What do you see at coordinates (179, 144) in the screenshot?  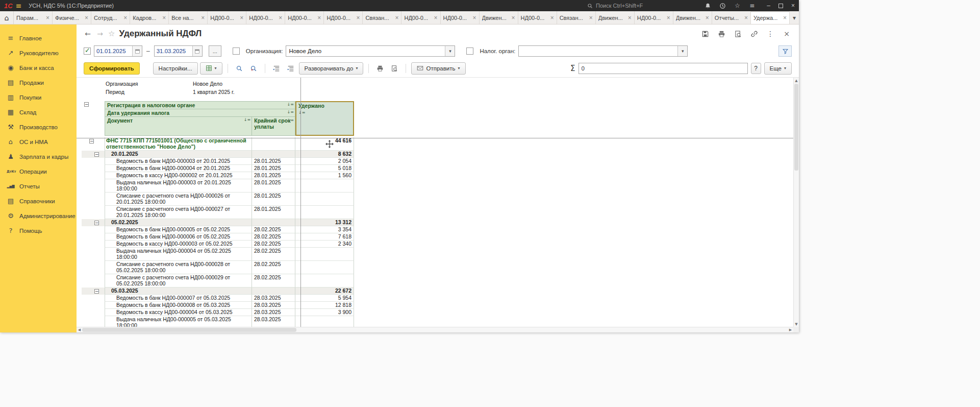 I see `document-cell: ФНС 7715 КПП 771501001 (Общество с огран…` at bounding box center [179, 144].